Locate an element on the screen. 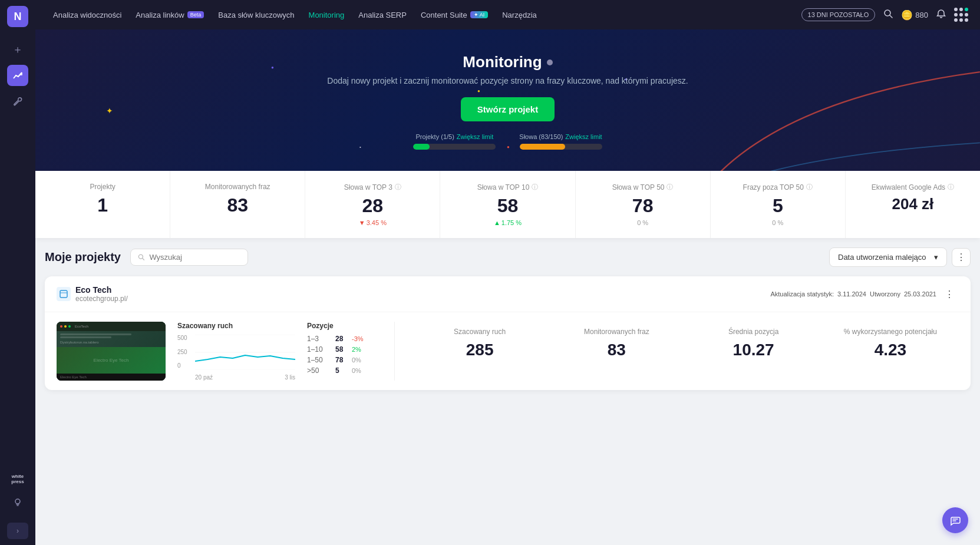 This screenshot has width=980, height=545. project-options-button: ⋮ is located at coordinates (949, 294).